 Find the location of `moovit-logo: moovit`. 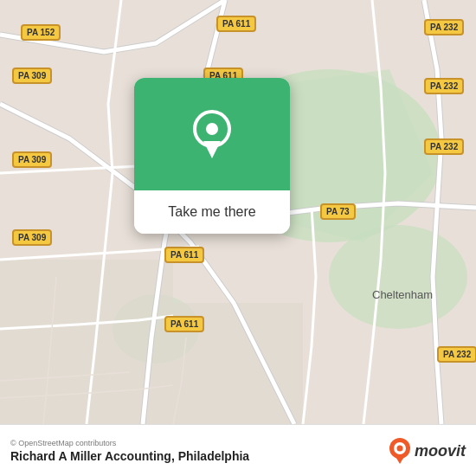

moovit-logo: moovit is located at coordinates (428, 451).